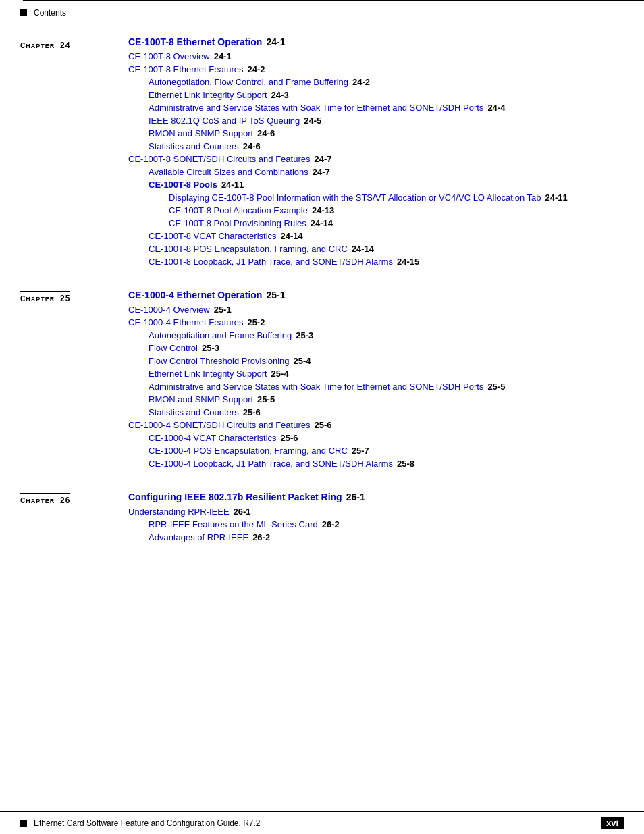 The height and width of the screenshot is (834, 644). I want to click on toc-item: CE-1000-4 VCAT Characteristics 25-6, so click(376, 438).